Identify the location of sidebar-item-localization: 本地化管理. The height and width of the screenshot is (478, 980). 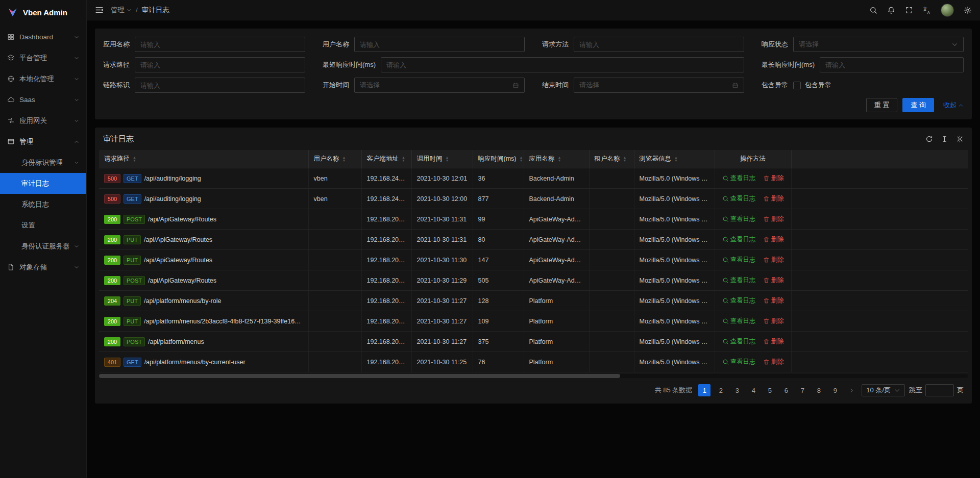
(43, 79).